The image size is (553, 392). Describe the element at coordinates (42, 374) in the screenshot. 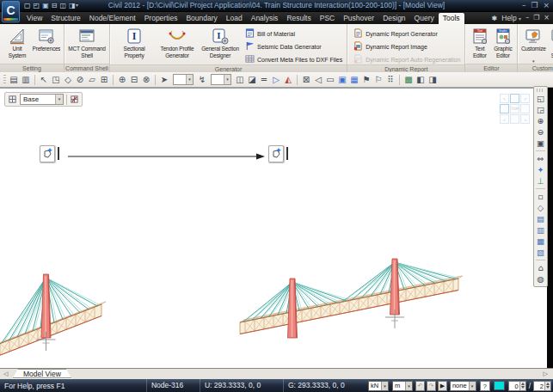

I see `tab-model-view: Model View` at that location.